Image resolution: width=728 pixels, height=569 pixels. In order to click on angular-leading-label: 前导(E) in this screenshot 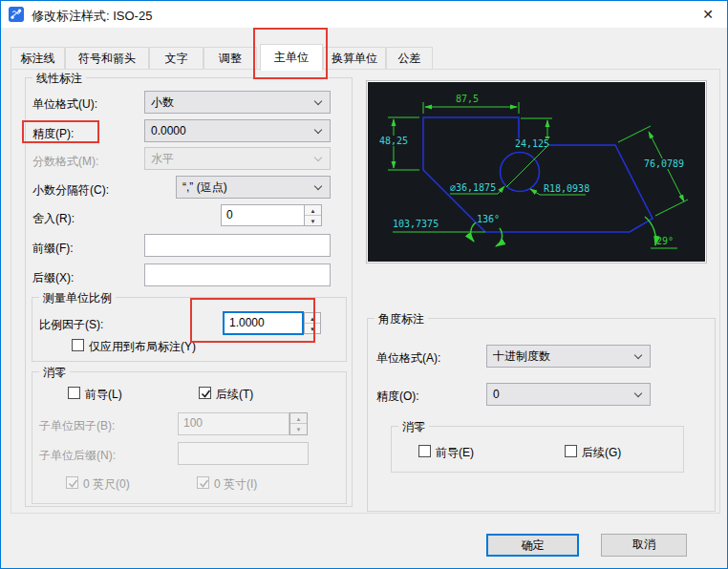, I will do `click(455, 453)`.